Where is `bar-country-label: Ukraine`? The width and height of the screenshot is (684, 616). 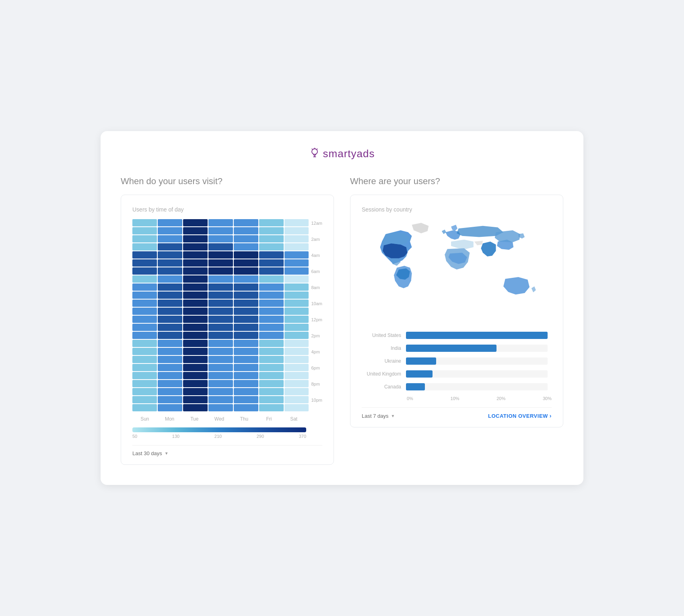 bar-country-label: Ukraine is located at coordinates (386, 361).